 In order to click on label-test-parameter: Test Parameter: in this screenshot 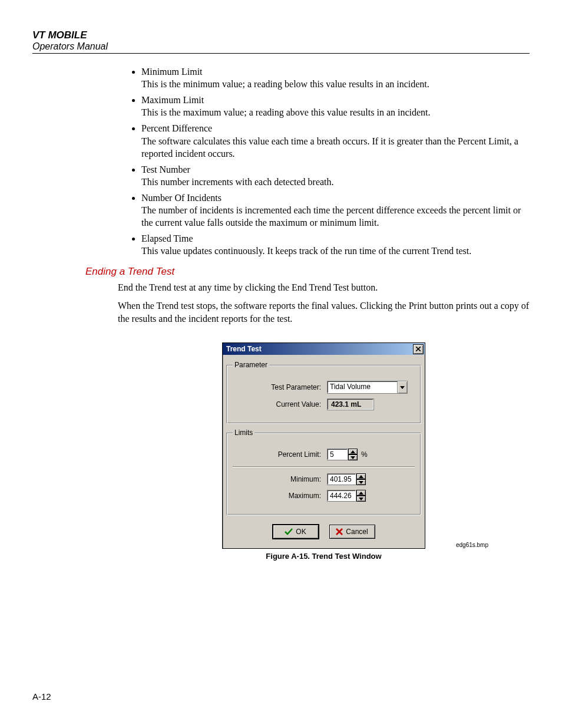, I will do `click(280, 387)`.